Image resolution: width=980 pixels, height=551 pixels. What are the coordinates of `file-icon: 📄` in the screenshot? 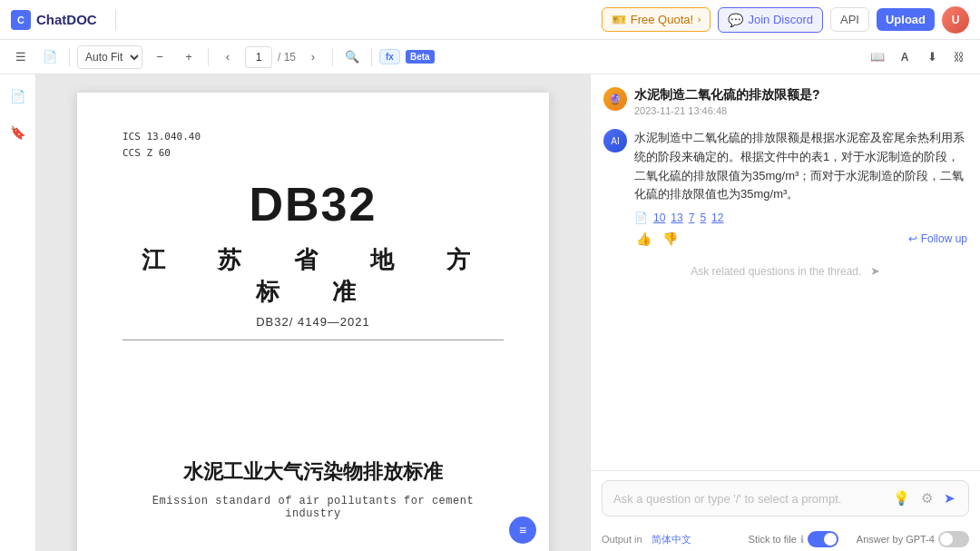 It's located at (50, 56).